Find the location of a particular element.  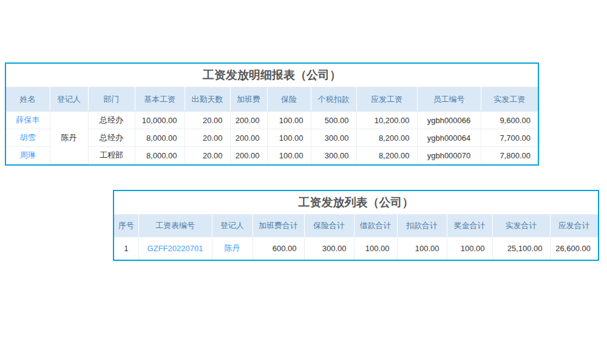

col-header-name: 姓名 is located at coordinates (28, 99).